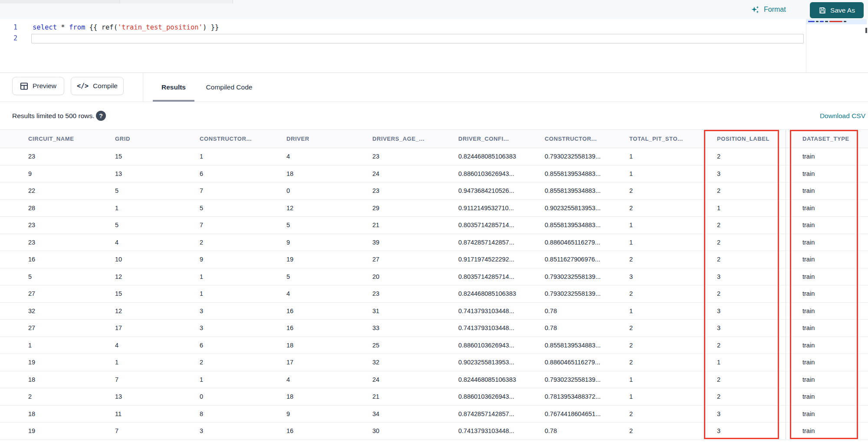  I want to click on table-cell: 0.7413793103448..., so click(502, 431).